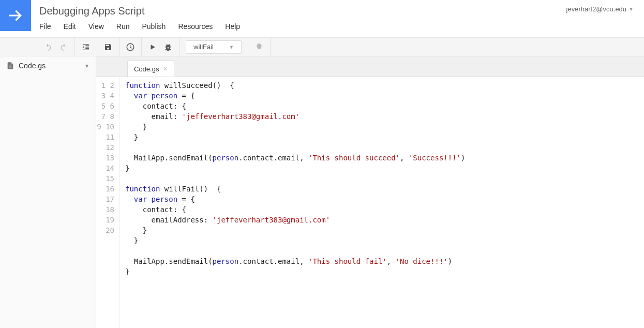 The width and height of the screenshot is (644, 328). Describe the element at coordinates (146, 69) in the screenshot. I see `tab-label: Code.gs` at that location.